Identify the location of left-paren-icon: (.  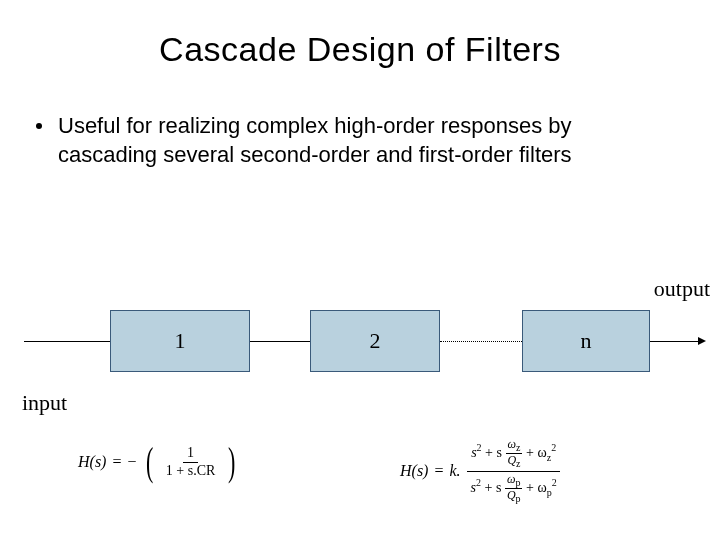
(148, 462).